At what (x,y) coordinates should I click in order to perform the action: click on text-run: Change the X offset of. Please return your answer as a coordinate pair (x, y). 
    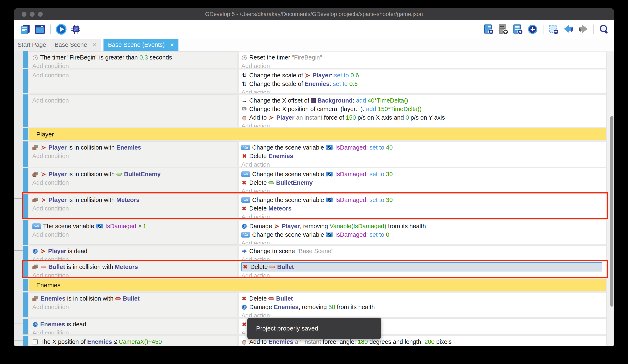
    Looking at the image, I should click on (280, 101).